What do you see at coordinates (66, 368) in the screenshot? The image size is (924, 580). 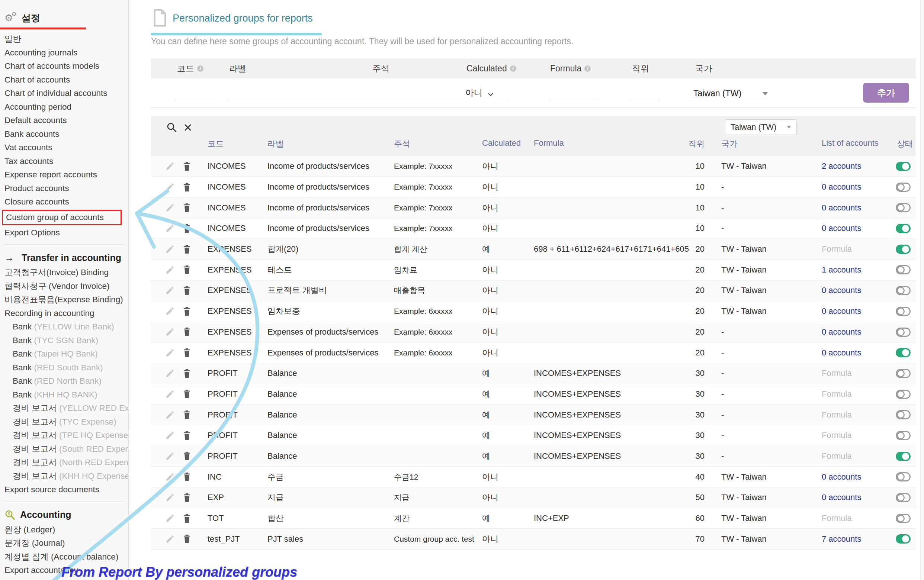 I see `sidebar-subitem: Bank (RED South Bank)` at bounding box center [66, 368].